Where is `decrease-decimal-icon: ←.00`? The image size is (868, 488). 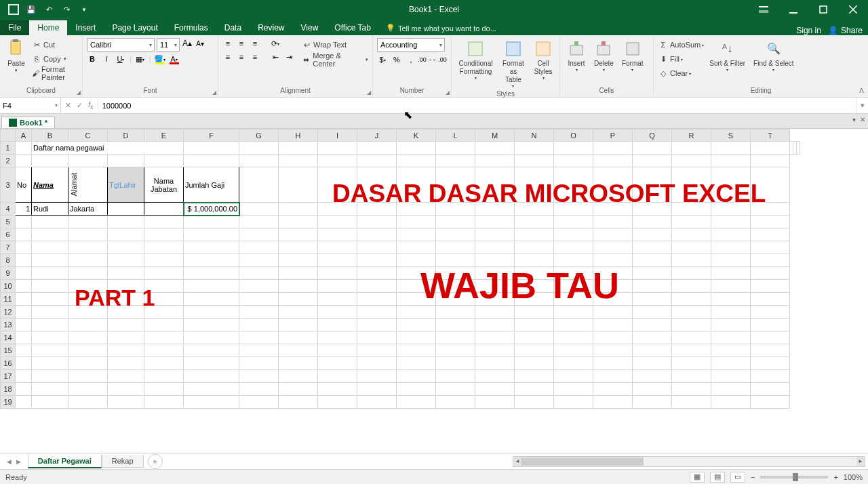 decrease-decimal-icon: ←.00 is located at coordinates (439, 60).